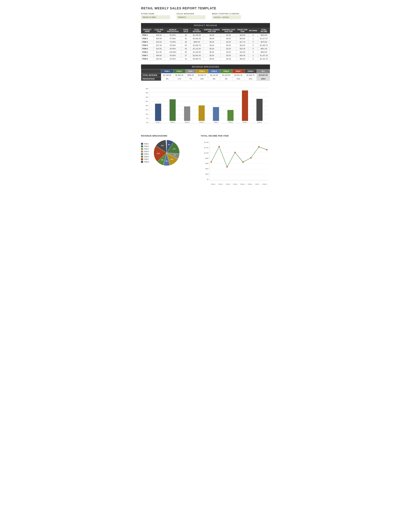  What do you see at coordinates (148, 38) in the screenshot?
I see `table-cell: ITEM 2` at bounding box center [148, 38].